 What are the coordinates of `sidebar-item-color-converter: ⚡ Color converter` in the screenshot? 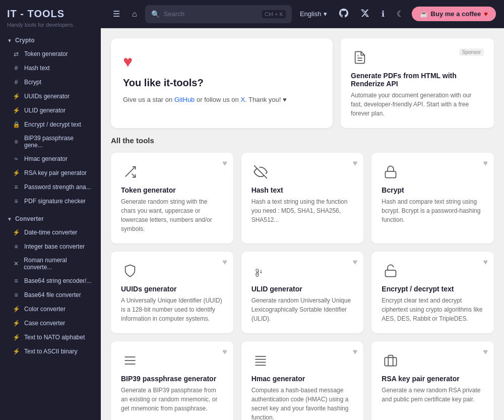 It's located at (50, 309).